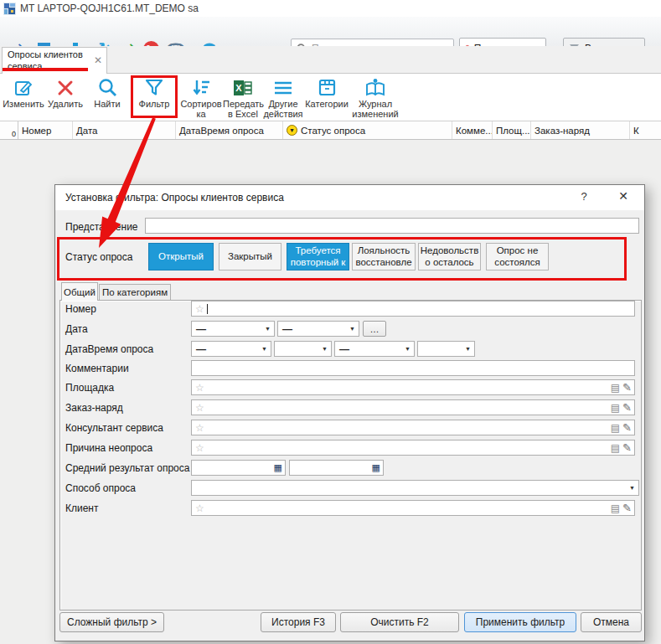  Describe the element at coordinates (392, 226) in the screenshot. I see `view-input` at that location.